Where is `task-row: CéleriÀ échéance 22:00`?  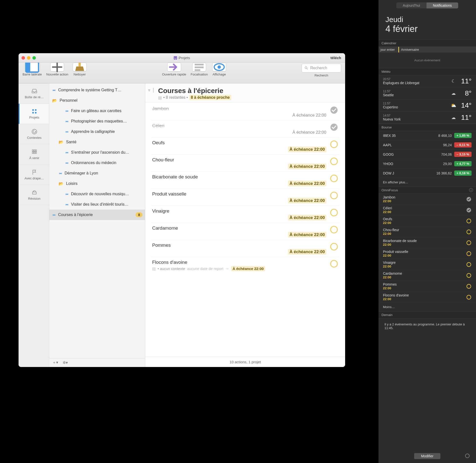 task-row: CéleriÀ échéance 22:00 is located at coordinates (245, 129).